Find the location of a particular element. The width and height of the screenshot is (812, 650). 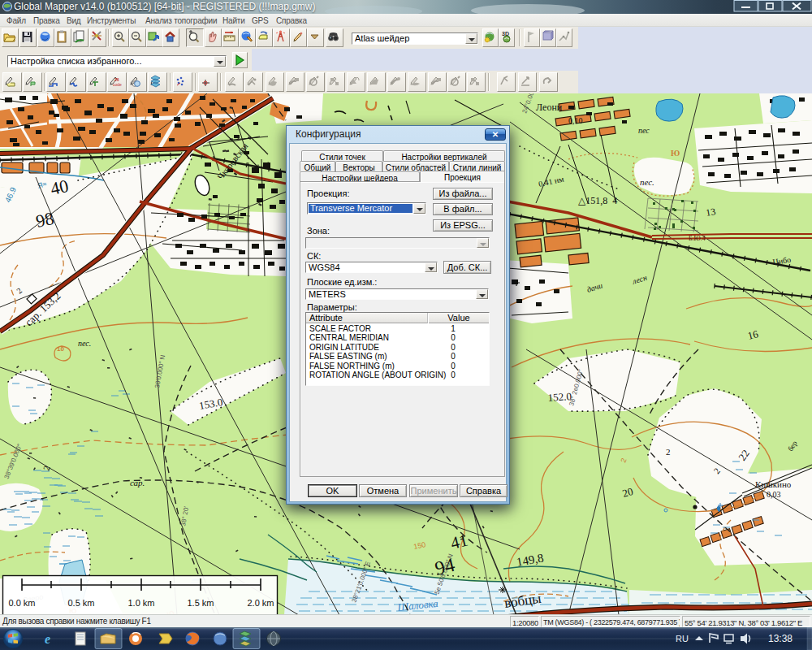

svg-text: 0.0 km is located at coordinates (21, 603).